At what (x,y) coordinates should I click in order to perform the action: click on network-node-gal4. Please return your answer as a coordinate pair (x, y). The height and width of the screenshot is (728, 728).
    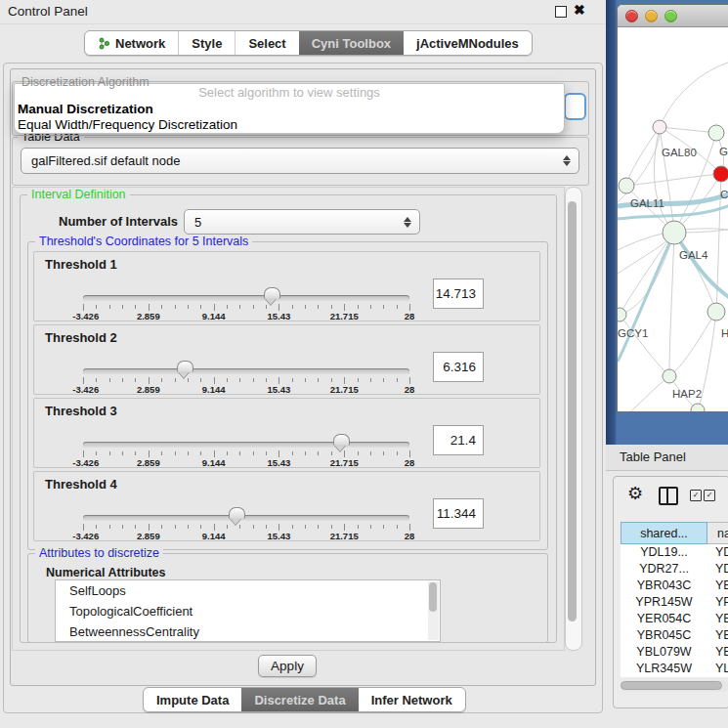
    Looking at the image, I should click on (674, 233).